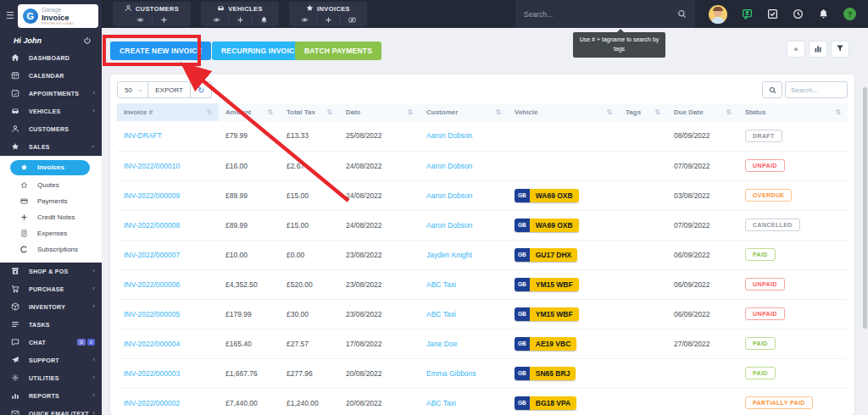 The width and height of the screenshot is (868, 415). I want to click on sidebar-item-sales: SALES‹, so click(51, 147).